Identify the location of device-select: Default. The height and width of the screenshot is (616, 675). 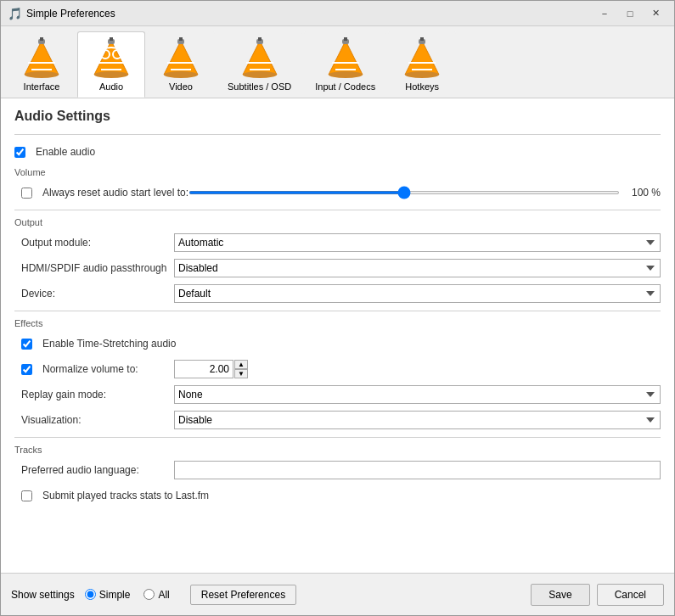
(418, 294).